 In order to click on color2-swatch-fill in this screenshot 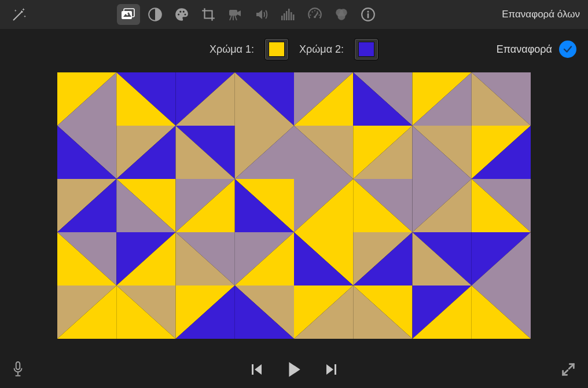, I will do `click(366, 49)`.